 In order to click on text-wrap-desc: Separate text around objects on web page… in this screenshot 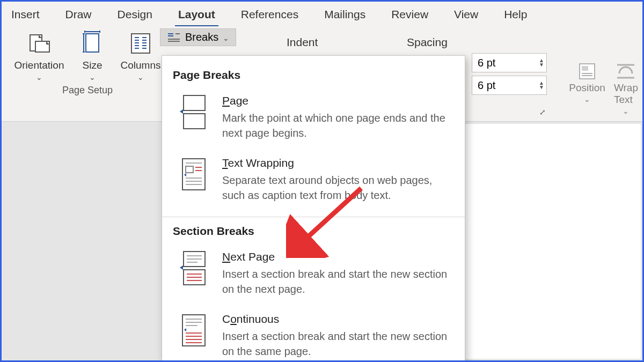, I will do `click(335, 188)`.